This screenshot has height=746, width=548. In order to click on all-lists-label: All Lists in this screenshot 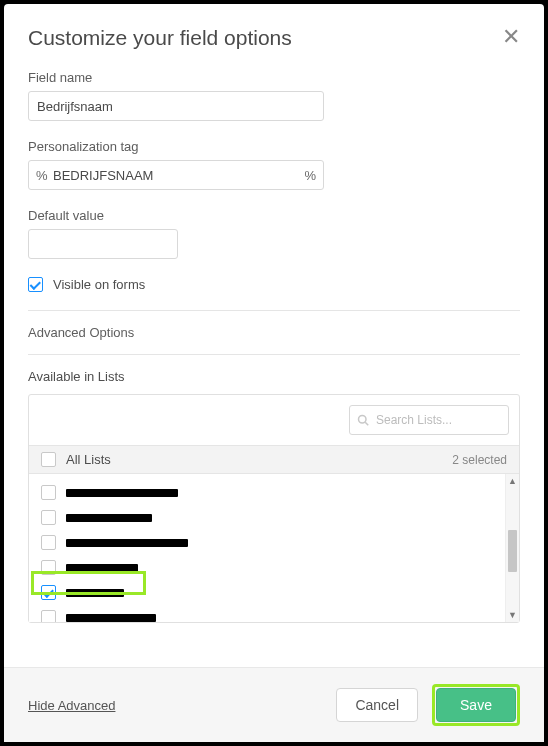, I will do `click(88, 460)`.